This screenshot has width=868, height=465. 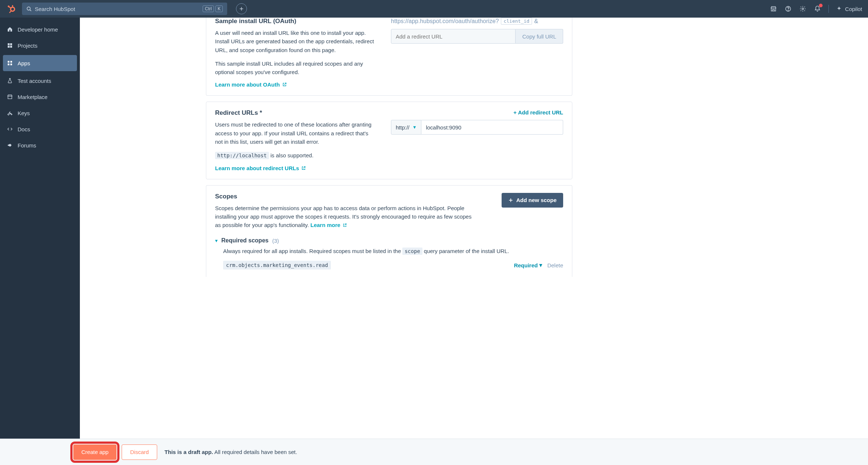 I want to click on projects-icon, so click(x=10, y=45).